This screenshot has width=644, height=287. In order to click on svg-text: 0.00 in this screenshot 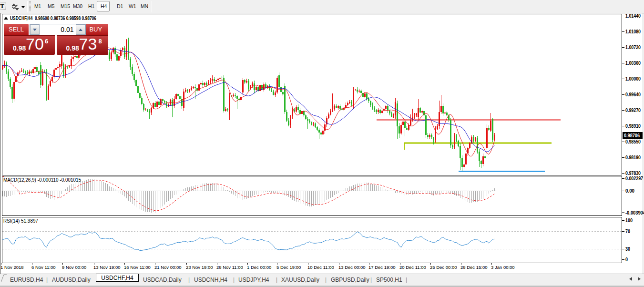, I will do `click(630, 191)`.